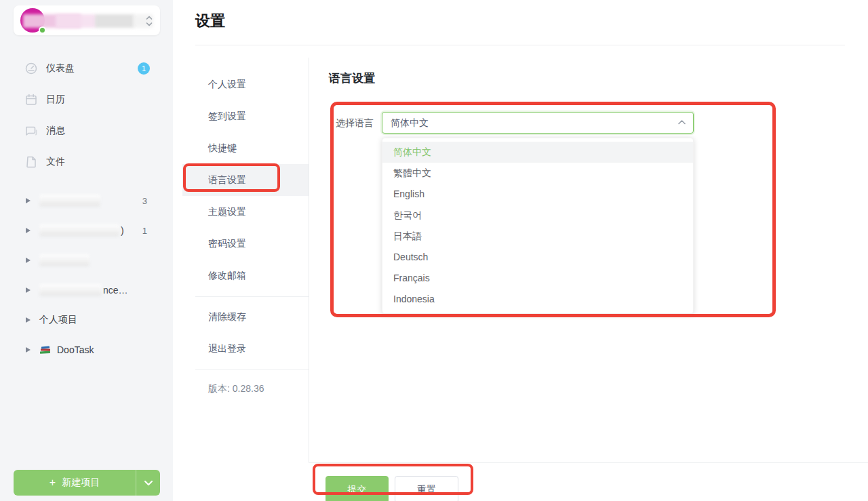 The height and width of the screenshot is (501, 868). What do you see at coordinates (87, 162) in the screenshot?
I see `sidebar-item-files: 文件` at bounding box center [87, 162].